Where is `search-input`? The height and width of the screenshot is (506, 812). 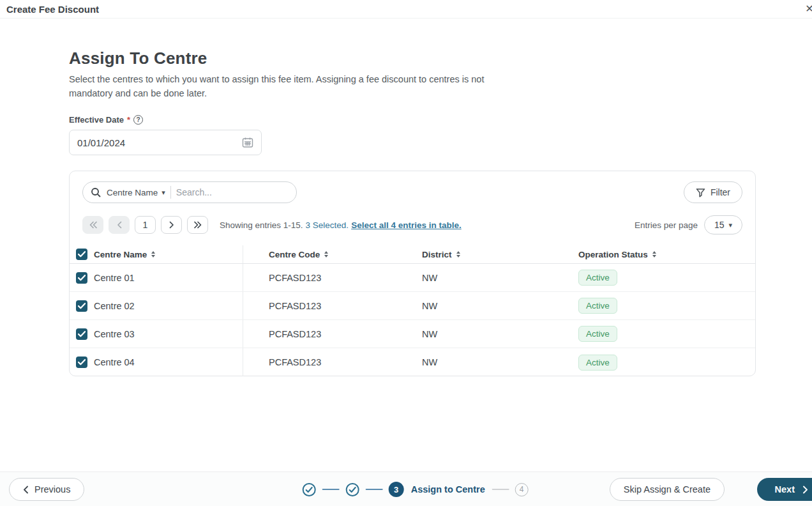 search-input is located at coordinates (232, 192).